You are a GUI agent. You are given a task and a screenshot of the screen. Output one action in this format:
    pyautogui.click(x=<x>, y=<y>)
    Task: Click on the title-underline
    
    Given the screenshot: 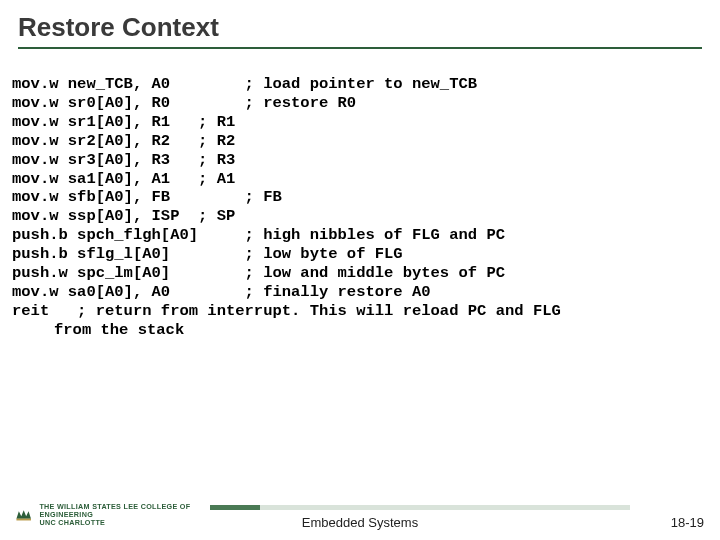 What is the action you would take?
    pyautogui.click(x=360, y=48)
    